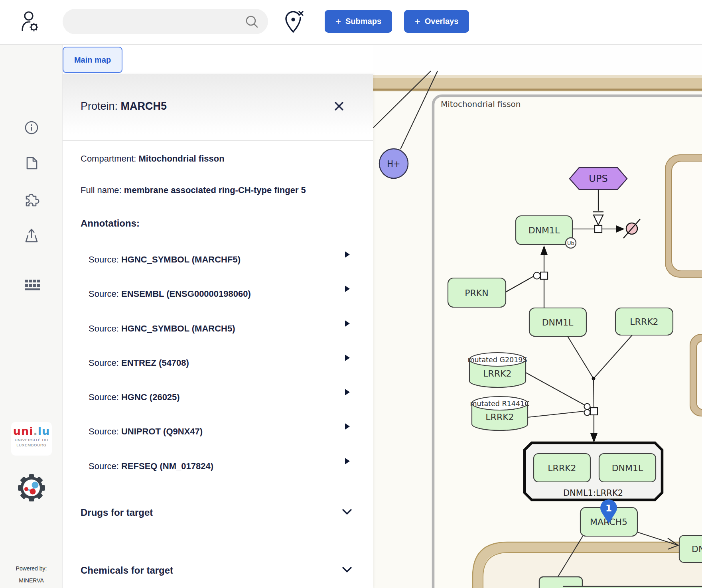  I want to click on info-icon, so click(32, 128).